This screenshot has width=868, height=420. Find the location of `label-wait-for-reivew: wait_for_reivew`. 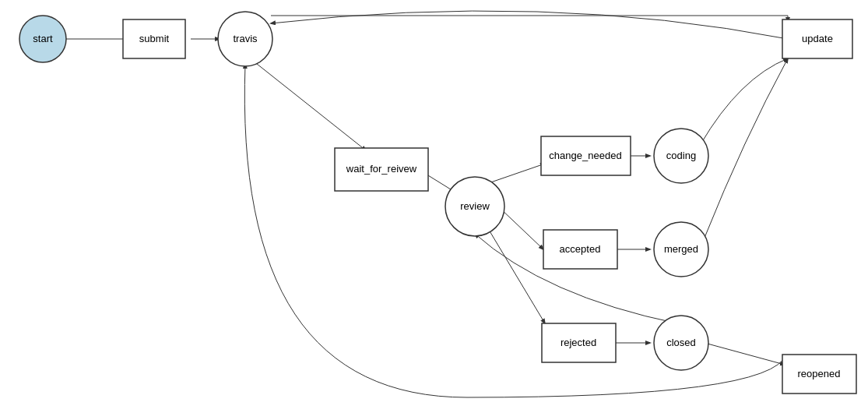

label-wait-for-reivew: wait_for_reivew is located at coordinates (381, 168).